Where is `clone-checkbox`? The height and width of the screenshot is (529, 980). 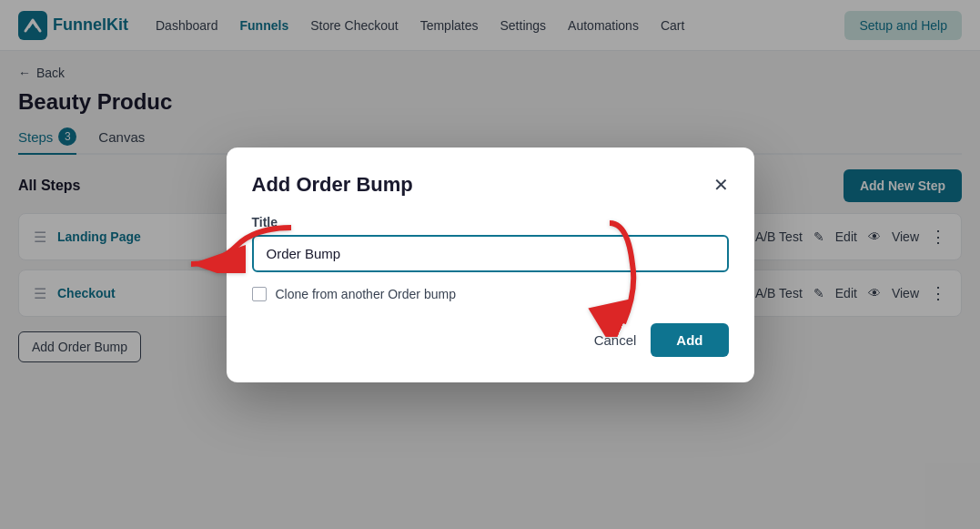 clone-checkbox is located at coordinates (259, 294).